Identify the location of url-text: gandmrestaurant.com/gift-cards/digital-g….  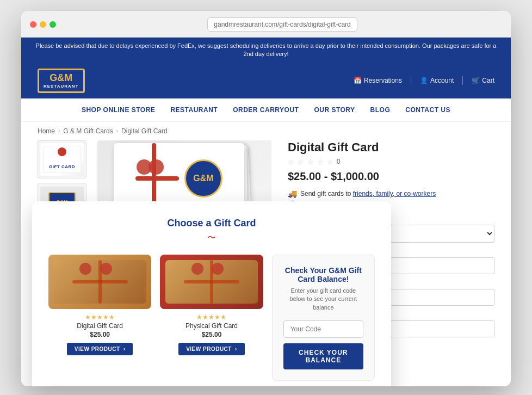
(282, 24).